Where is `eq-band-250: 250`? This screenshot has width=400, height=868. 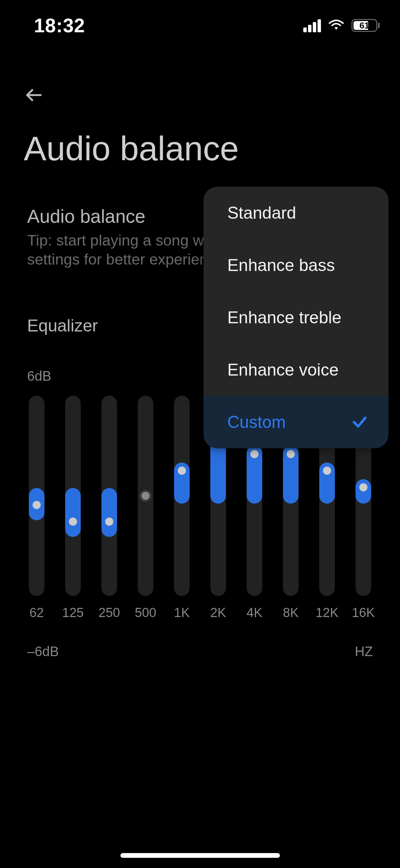 eq-band-250: 250 is located at coordinates (109, 508).